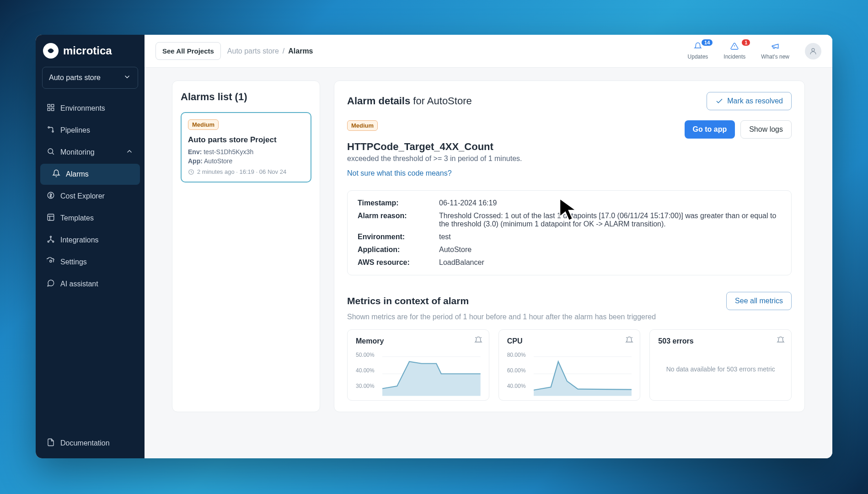  I want to click on sidebar-item-ai-assistant: AI assistant, so click(90, 284).